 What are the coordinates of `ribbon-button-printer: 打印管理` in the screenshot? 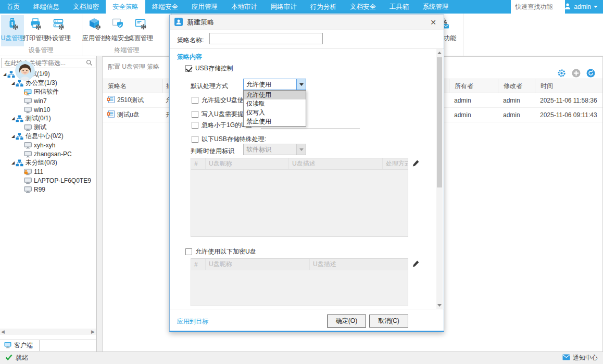 It's located at (35, 31).